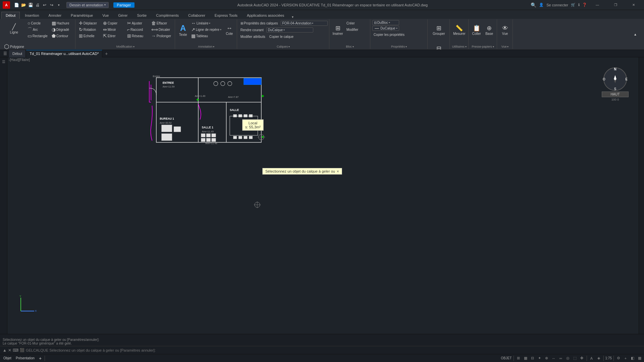 Image resolution: width=644 pixels, height=362 pixels. What do you see at coordinates (113, 36) in the screenshot?
I see `btn-etirer: ⇱ Etirer` at bounding box center [113, 36].